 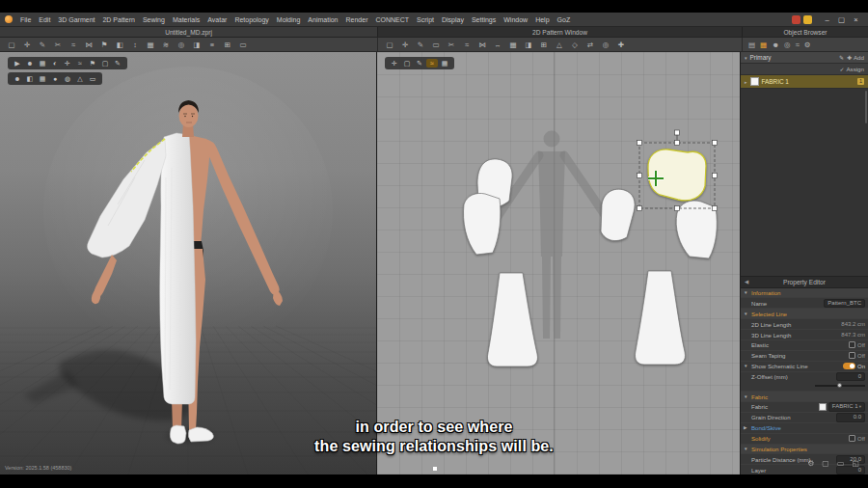 What do you see at coordinates (855, 463) in the screenshot?
I see `fullscreen-icon: ◱` at bounding box center [855, 463].